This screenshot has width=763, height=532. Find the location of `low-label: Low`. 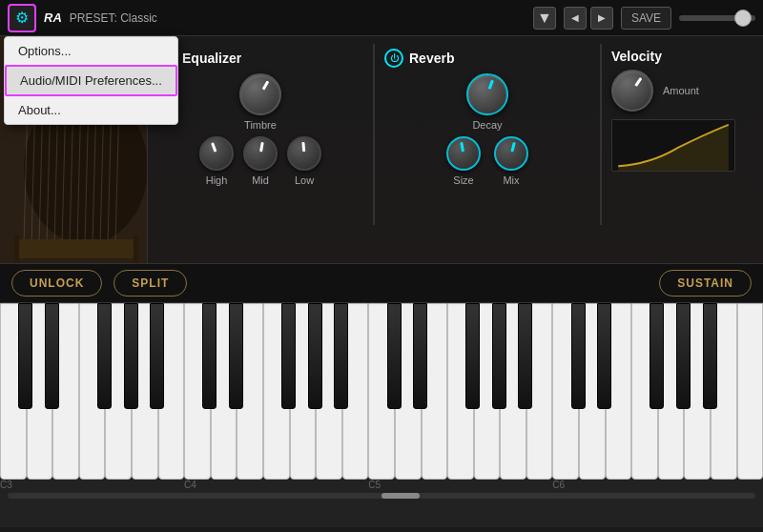

low-label: Low is located at coordinates (304, 180).